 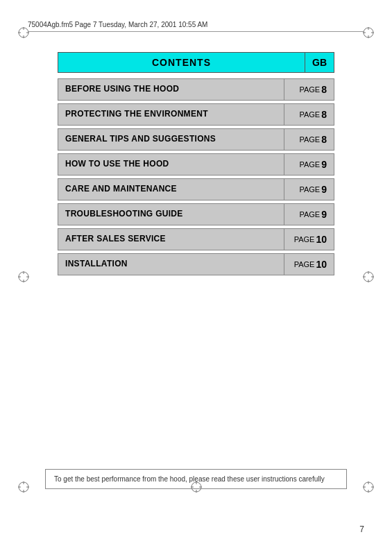 I want to click on toc-row-how-to-use: HOW TO USE THE HOOD PAGE 9, so click(x=196, y=164).